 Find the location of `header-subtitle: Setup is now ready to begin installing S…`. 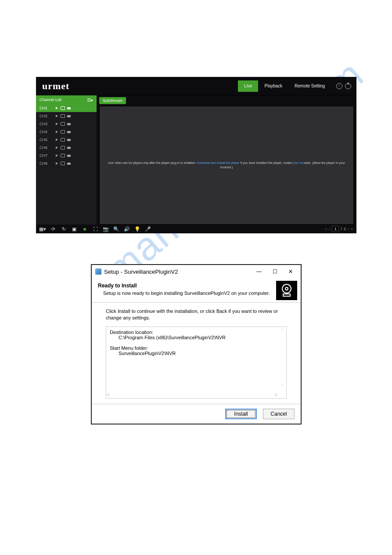

header-subtitle: Setup is now ready to begin installing S… is located at coordinates (196, 293).